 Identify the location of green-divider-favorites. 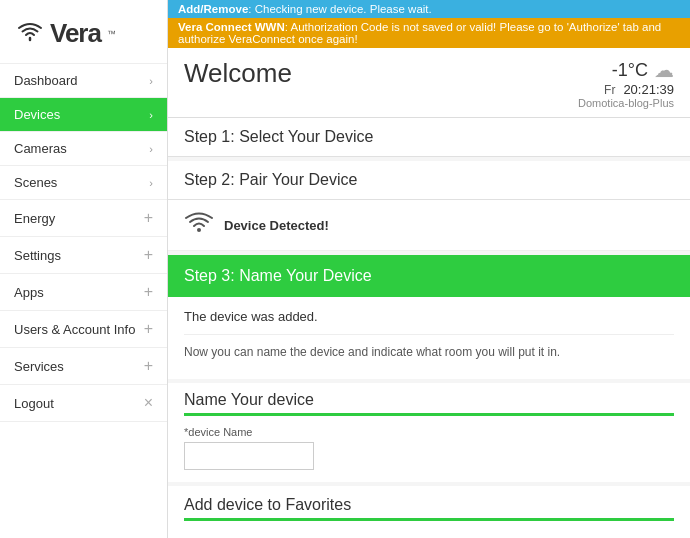
(429, 520).